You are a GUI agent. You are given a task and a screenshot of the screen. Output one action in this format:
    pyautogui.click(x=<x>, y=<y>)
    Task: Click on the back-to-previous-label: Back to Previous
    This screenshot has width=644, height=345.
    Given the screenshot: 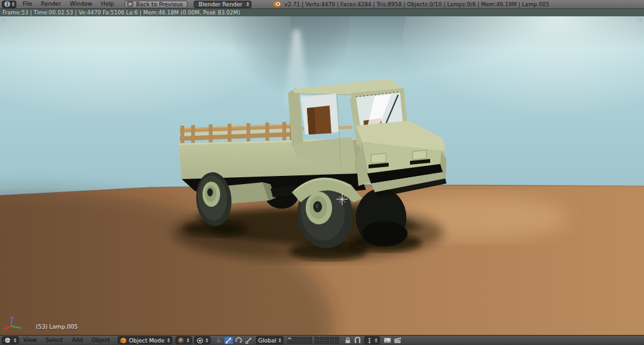 What is the action you would take?
    pyautogui.click(x=160, y=4)
    